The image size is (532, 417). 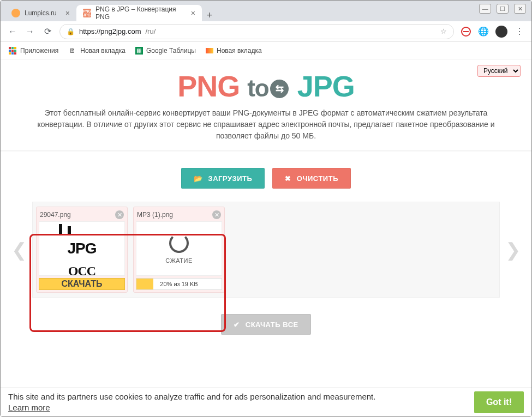 What do you see at coordinates (179, 243) in the screenshot?
I see `spinner-icon` at bounding box center [179, 243].